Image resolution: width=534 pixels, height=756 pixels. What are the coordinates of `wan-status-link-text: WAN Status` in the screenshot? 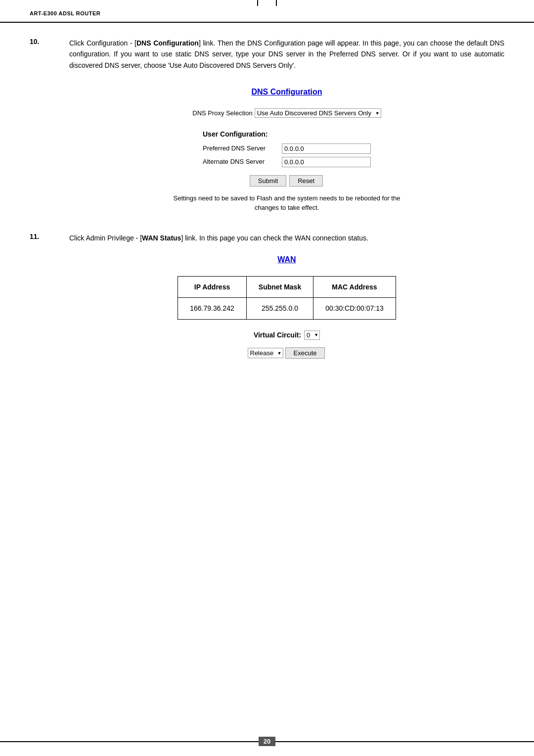 It's located at (161, 238).